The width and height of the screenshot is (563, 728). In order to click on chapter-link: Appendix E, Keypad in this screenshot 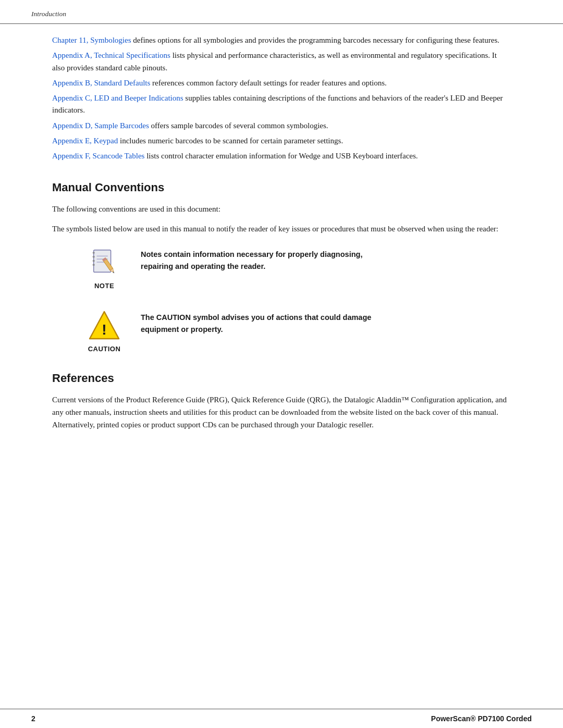, I will do `click(85, 141)`.